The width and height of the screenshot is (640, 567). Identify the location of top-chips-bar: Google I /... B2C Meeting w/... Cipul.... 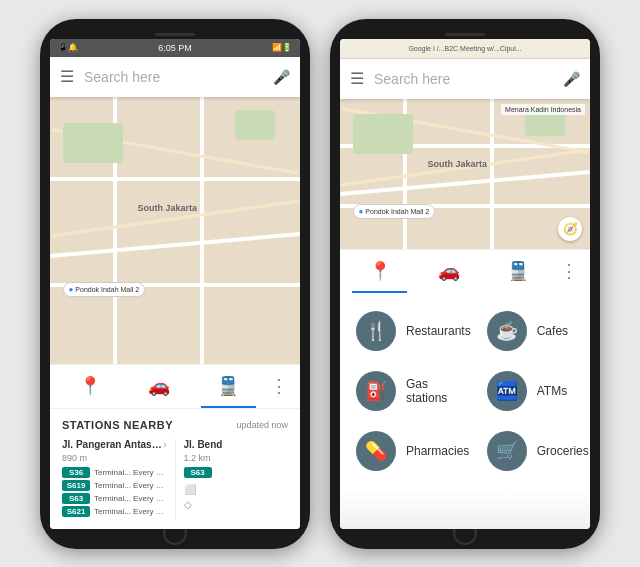
(465, 49).